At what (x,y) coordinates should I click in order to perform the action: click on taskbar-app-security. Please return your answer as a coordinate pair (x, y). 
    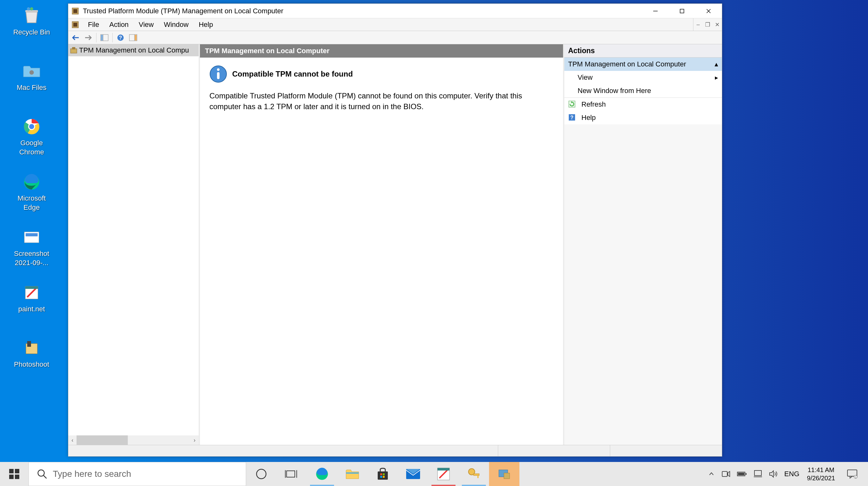
    Looking at the image, I should click on (474, 474).